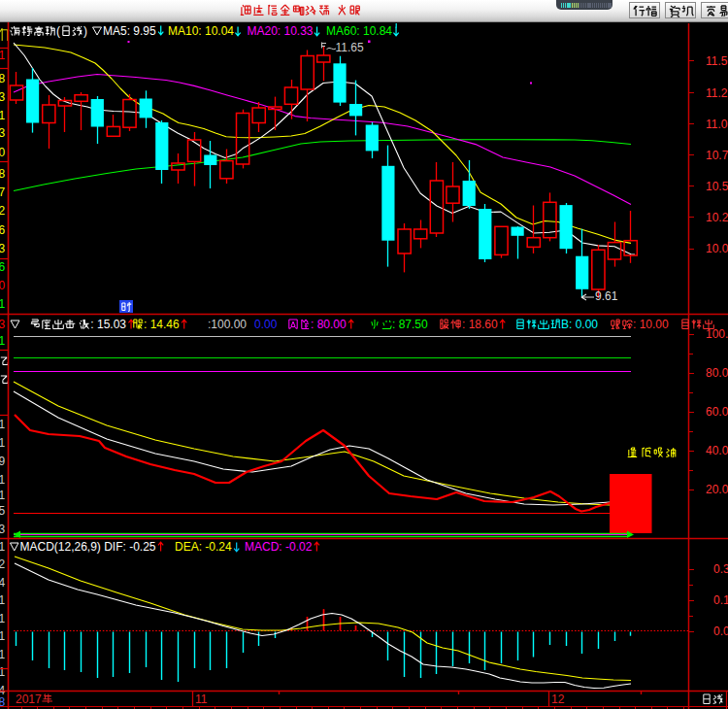  Describe the element at coordinates (3, 511) in the screenshot. I see `svg-text: 5` at that location.